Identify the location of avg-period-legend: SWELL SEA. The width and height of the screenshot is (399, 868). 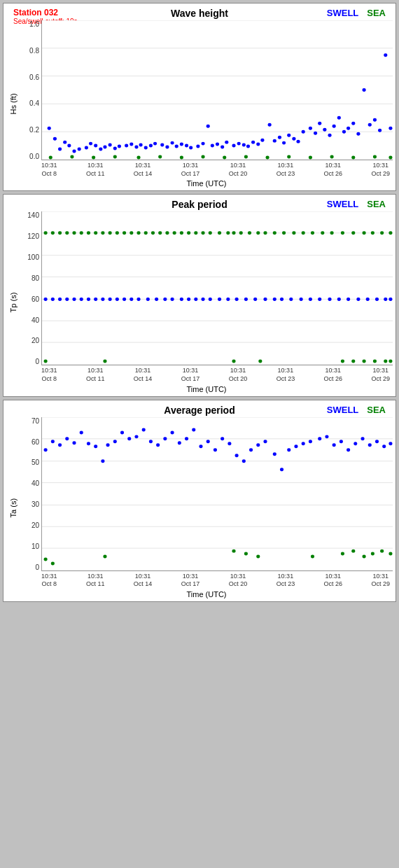
(356, 410).